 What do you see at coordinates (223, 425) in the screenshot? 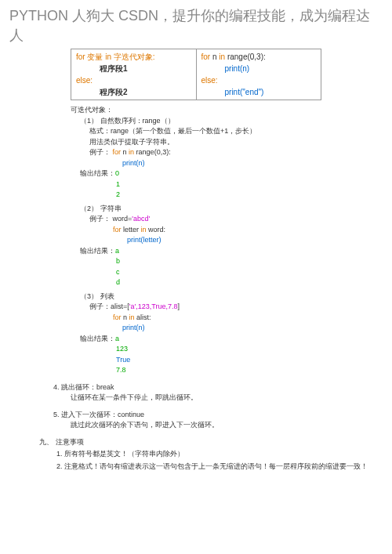
I see `continue-desc: 跳过此次循环的余下语句，即进入下一次循环。` at bounding box center [223, 425].